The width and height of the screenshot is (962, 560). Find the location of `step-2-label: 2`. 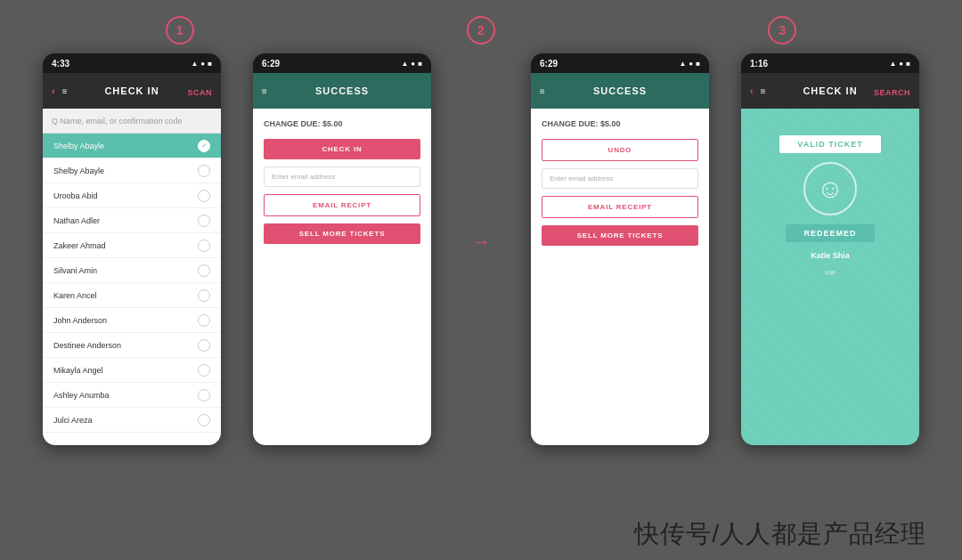

step-2-label: 2 is located at coordinates (481, 30).